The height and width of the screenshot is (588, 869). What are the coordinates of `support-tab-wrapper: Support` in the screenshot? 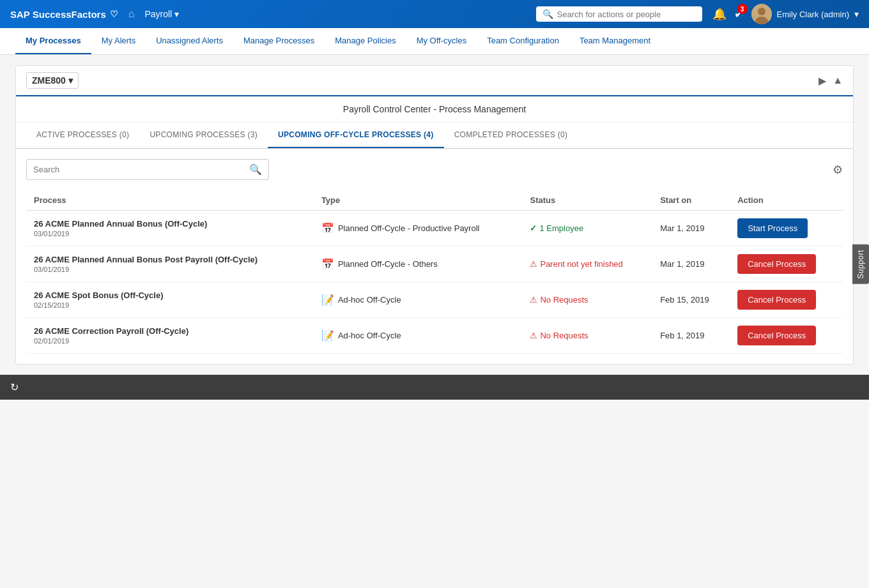 It's located at (861, 265).